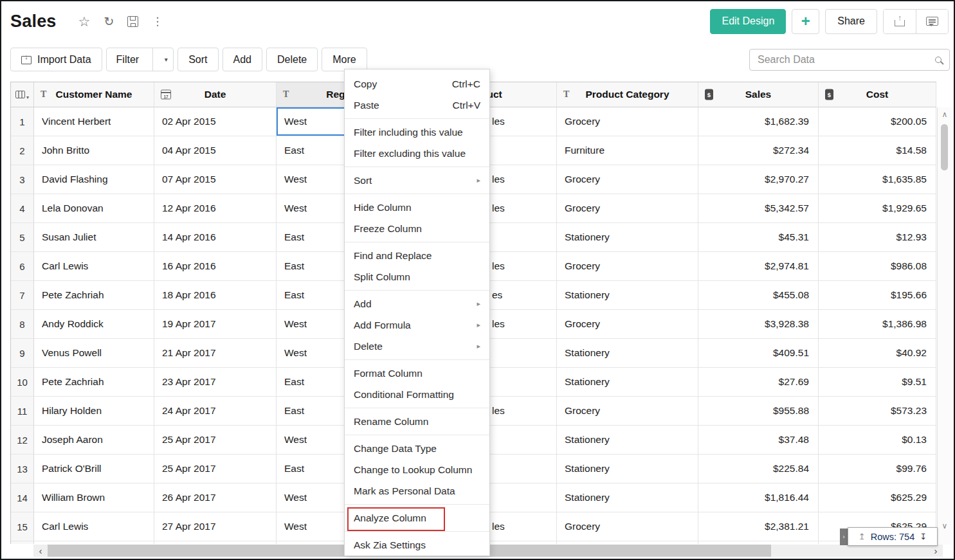 This screenshot has width=955, height=560. Describe the element at coordinates (417, 105) in the screenshot. I see `menu-item-paste: PasteCtrl+V` at that location.